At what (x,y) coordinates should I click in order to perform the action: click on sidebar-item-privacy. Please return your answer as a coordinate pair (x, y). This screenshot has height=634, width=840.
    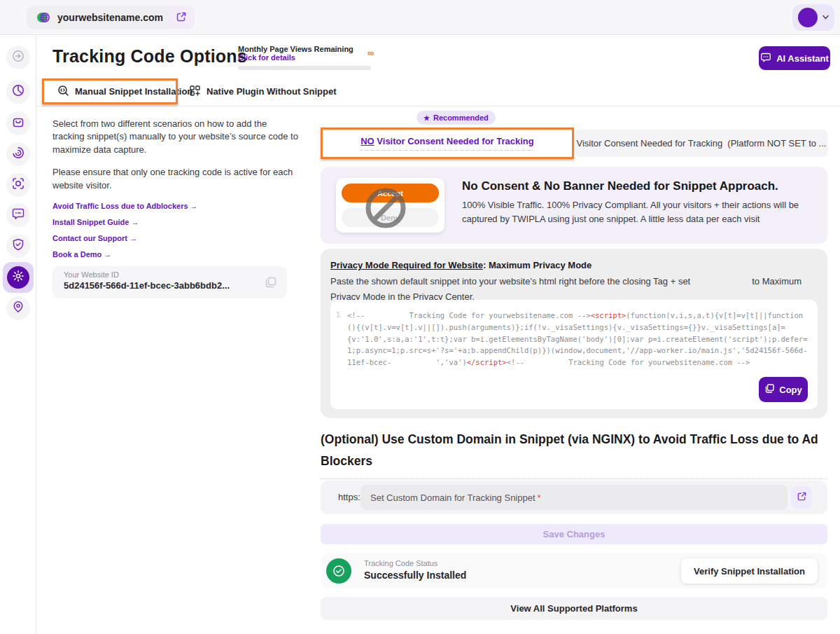
    Looking at the image, I should click on (18, 246).